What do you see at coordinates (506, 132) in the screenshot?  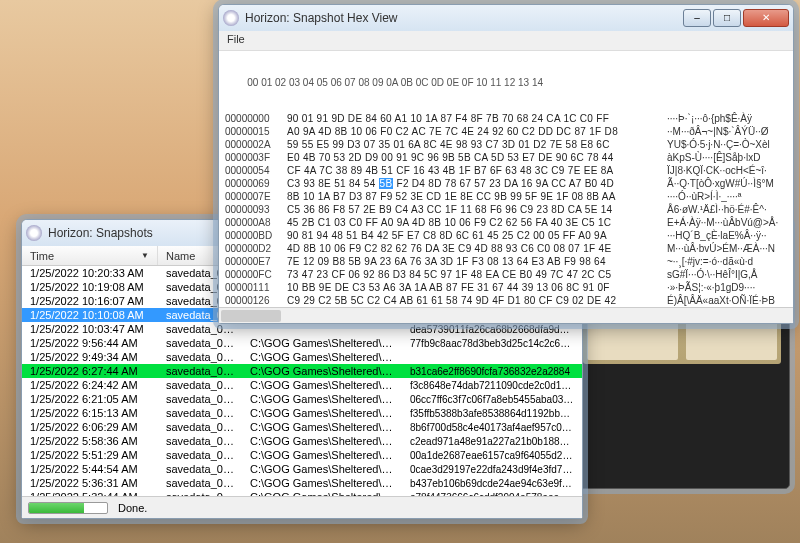 I see `hex-row: 00000015A0 9A 4D 8B 10 06 F0 C2 AC 7E 7C…` at bounding box center [506, 132].